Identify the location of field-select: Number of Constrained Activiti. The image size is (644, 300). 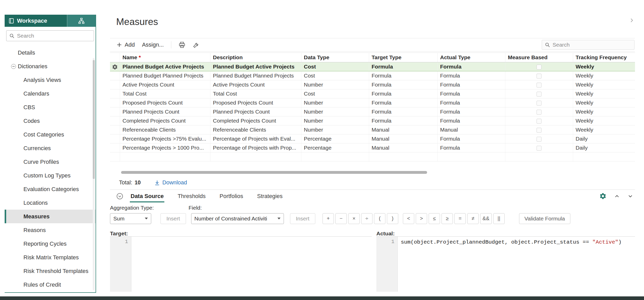
(238, 219).